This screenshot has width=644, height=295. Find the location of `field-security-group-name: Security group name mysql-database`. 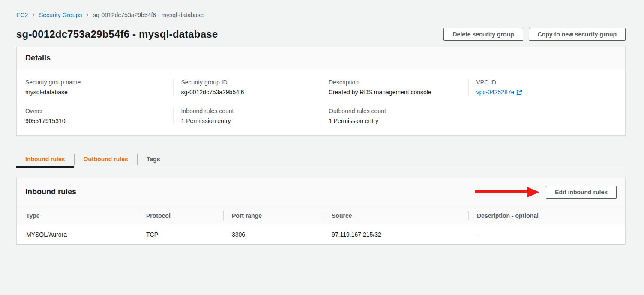

field-security-group-name: Security group name mysql-database is located at coordinates (99, 87).